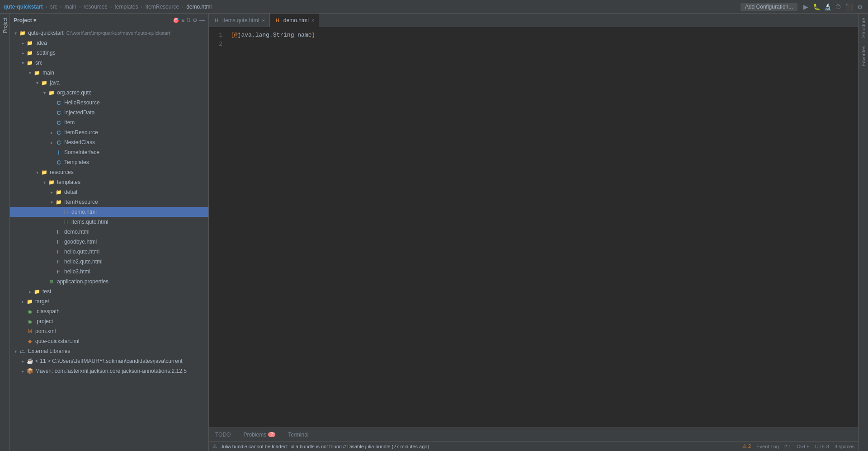 This screenshot has height=451, width=868. Describe the element at coordinates (30, 53) in the screenshot. I see `settings-icon: 📁` at that location.